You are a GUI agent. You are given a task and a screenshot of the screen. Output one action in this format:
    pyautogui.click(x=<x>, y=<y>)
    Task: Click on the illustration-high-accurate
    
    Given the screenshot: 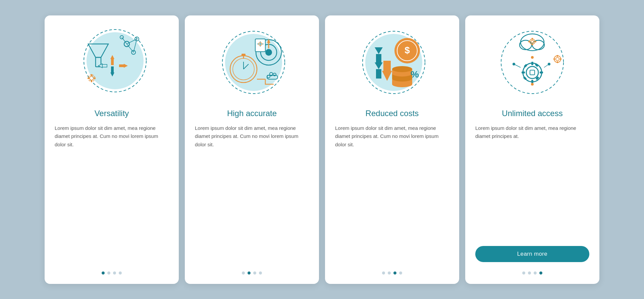 What is the action you would take?
    pyautogui.click(x=252, y=62)
    